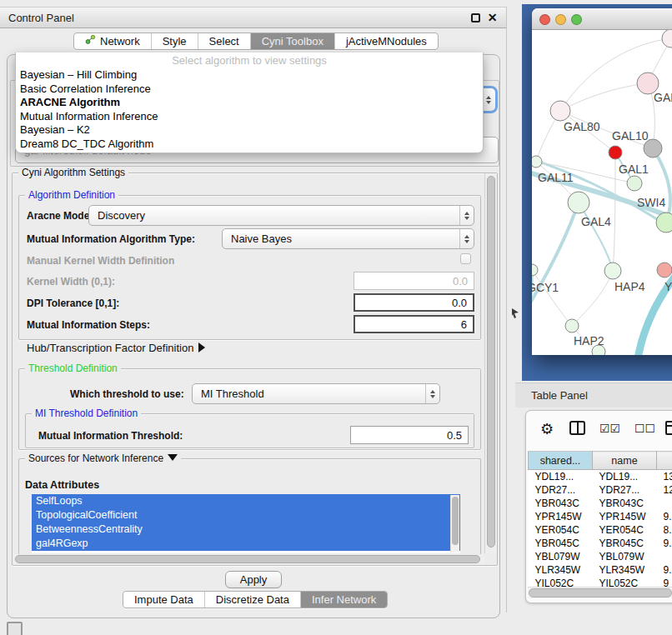 The width and height of the screenshot is (672, 635). What do you see at coordinates (113, 42) in the screenshot?
I see `tab-network: Network` at bounding box center [113, 42].